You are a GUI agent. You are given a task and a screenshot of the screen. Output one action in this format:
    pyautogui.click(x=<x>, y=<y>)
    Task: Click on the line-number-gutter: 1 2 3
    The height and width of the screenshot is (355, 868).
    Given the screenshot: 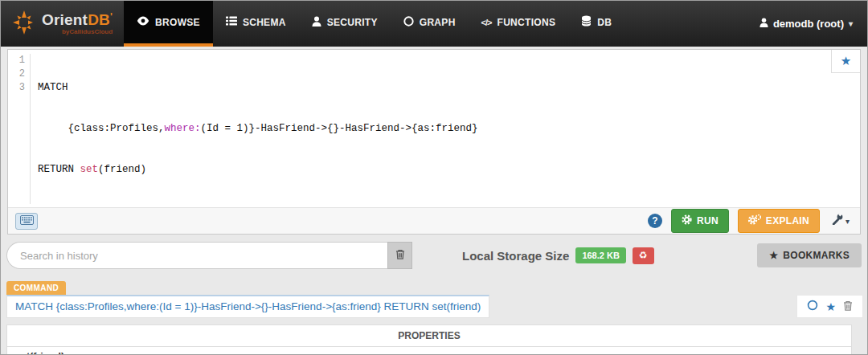 What is the action you would take?
    pyautogui.click(x=19, y=129)
    